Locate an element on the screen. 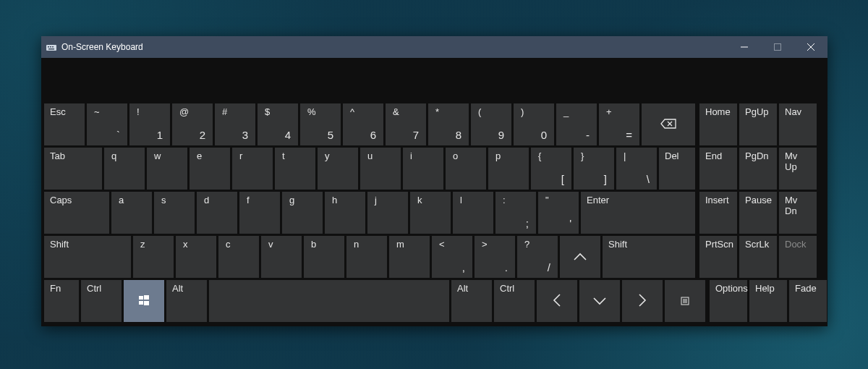 Image resolution: width=868 pixels, height=369 pixels. key-backspace is located at coordinates (668, 124).